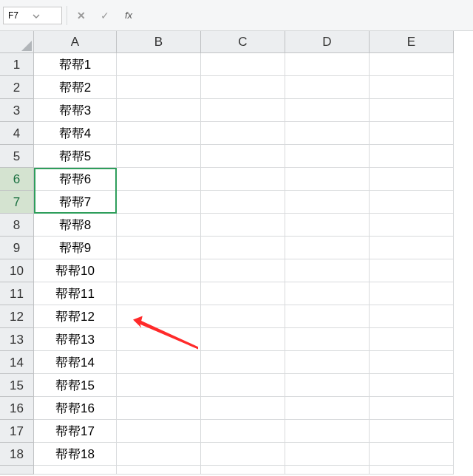 The width and height of the screenshot is (473, 476). Describe the element at coordinates (243, 65) in the screenshot. I see `cell-C1` at that location.